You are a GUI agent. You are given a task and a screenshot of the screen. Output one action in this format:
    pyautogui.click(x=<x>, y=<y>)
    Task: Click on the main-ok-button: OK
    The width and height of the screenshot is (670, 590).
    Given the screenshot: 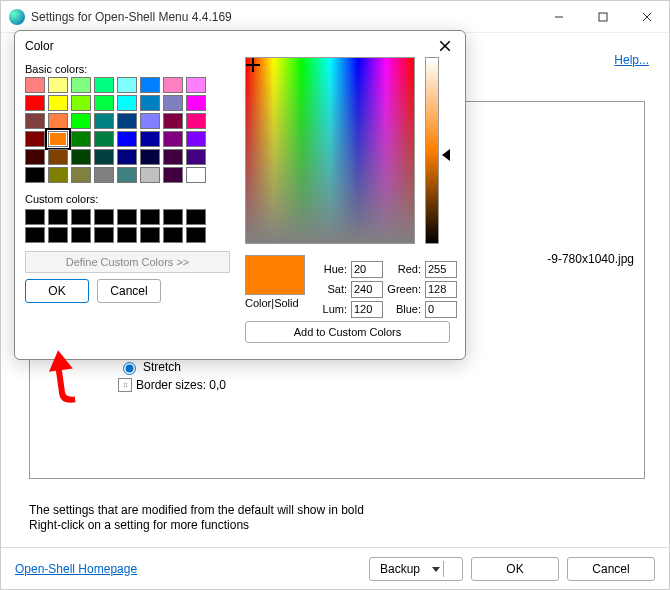 What is the action you would take?
    pyautogui.click(x=515, y=569)
    